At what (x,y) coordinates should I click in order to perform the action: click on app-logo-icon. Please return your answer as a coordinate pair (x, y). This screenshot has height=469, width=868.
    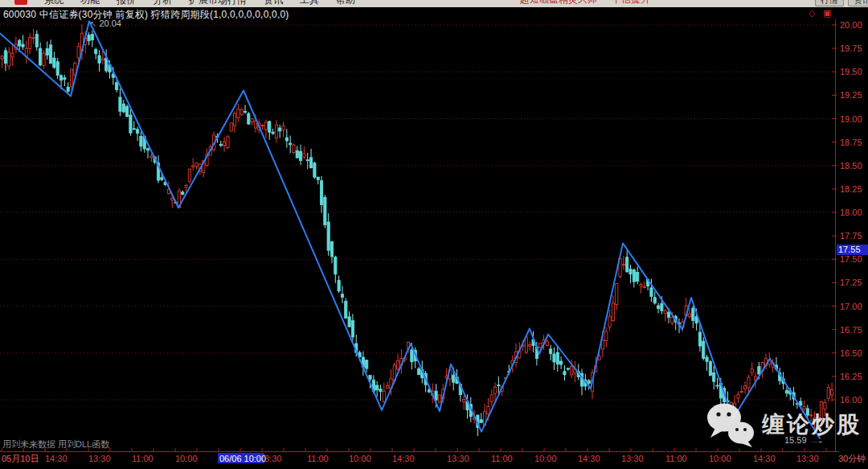
    Looking at the image, I should click on (21, 2).